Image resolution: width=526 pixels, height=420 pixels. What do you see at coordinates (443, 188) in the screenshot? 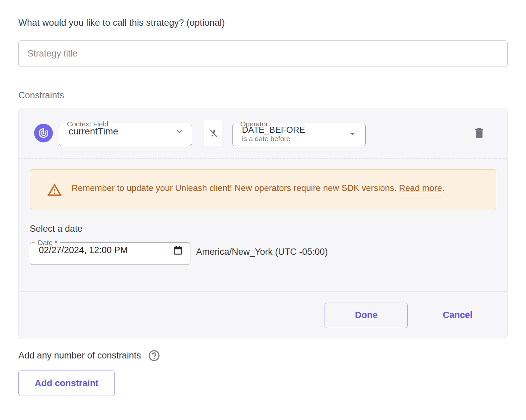
I see `warning-suffix: .` at bounding box center [443, 188].